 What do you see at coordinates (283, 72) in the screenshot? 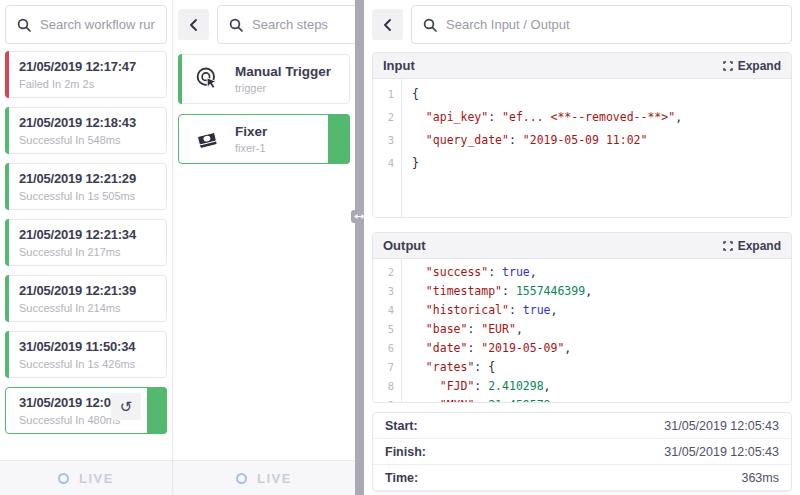
I see `step-title: Manual Trigger` at bounding box center [283, 72].